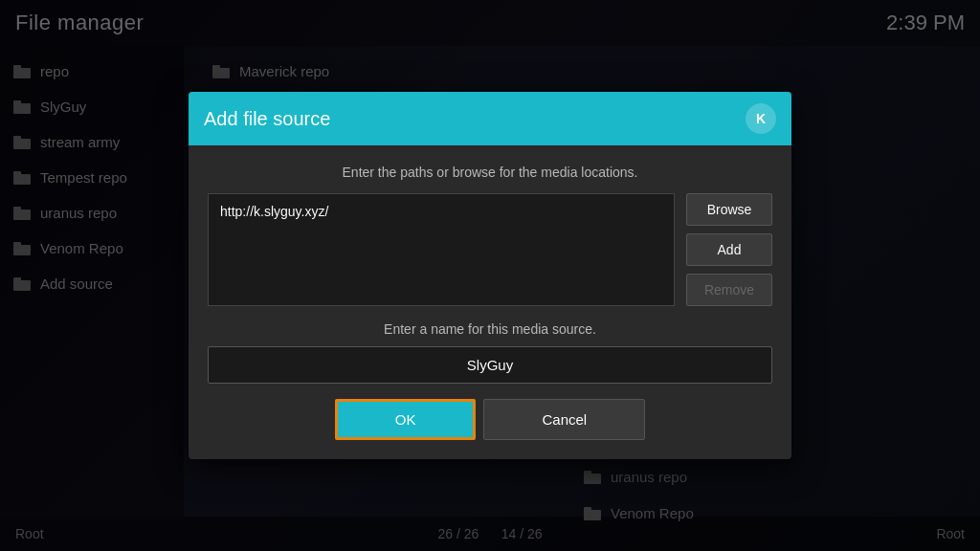 The height and width of the screenshot is (551, 980). What do you see at coordinates (565, 419) in the screenshot?
I see `cancel-button: Cancel` at bounding box center [565, 419].